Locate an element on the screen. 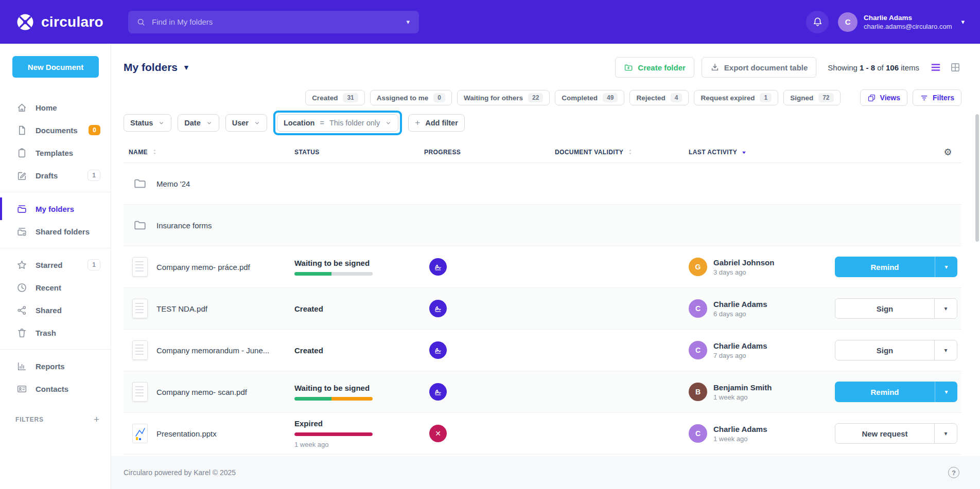 The image size is (980, 489). sidebar-item-my-folders: My folders is located at coordinates (56, 209).